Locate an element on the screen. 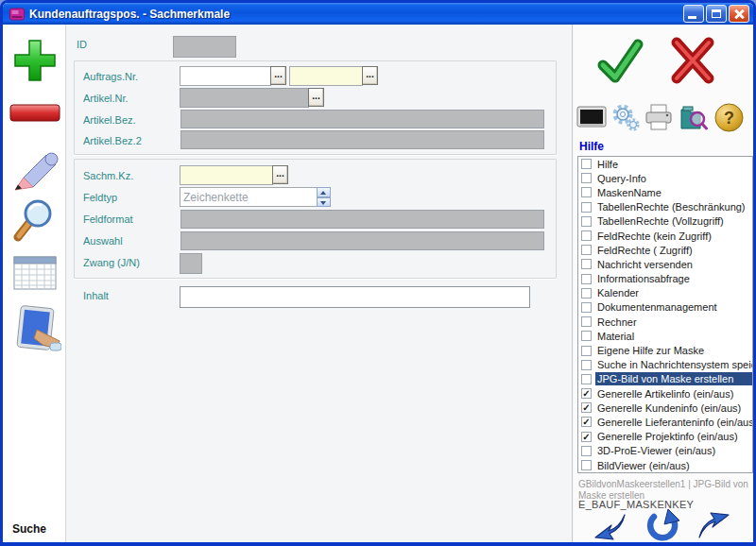  hilfe-list-item: ✓ Generelle Lieferanteninfo (ein/aus) is located at coordinates (665, 421).